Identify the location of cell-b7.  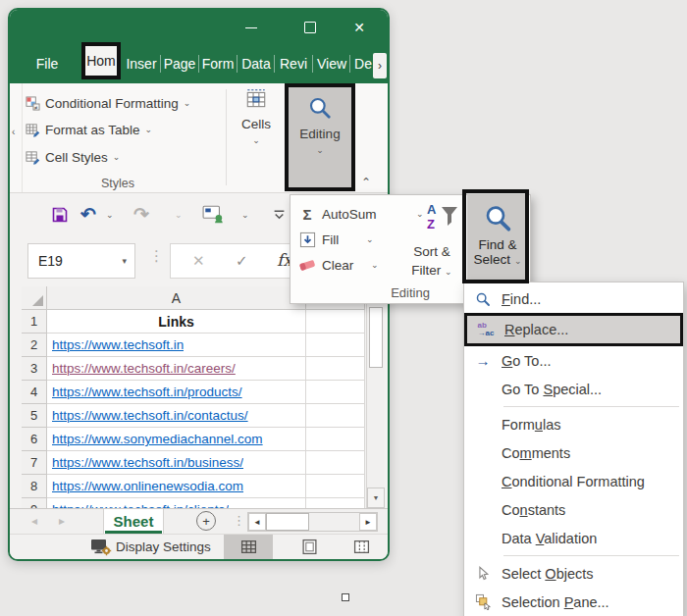
(336, 463).